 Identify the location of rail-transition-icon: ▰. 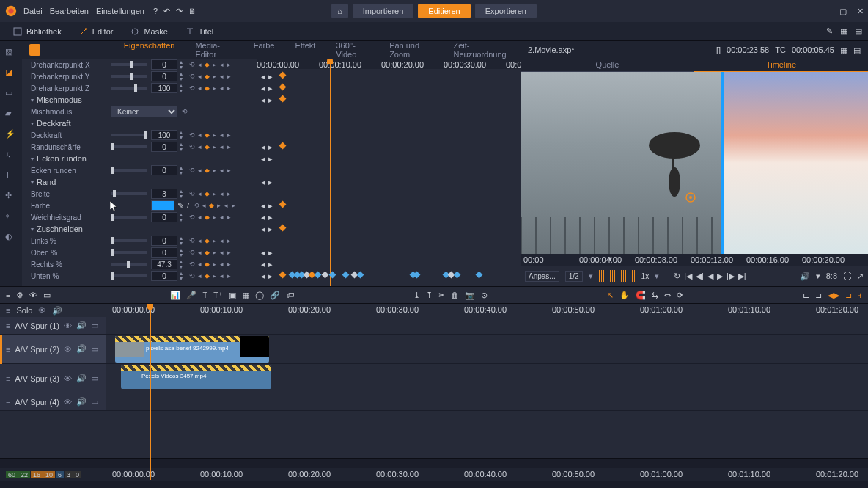
(11, 114).